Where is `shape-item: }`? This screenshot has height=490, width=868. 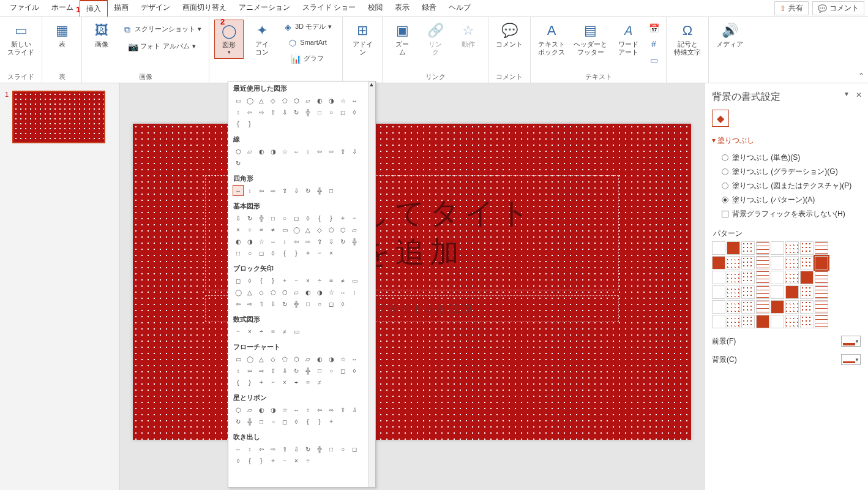 shape-item: } is located at coordinates (331, 218).